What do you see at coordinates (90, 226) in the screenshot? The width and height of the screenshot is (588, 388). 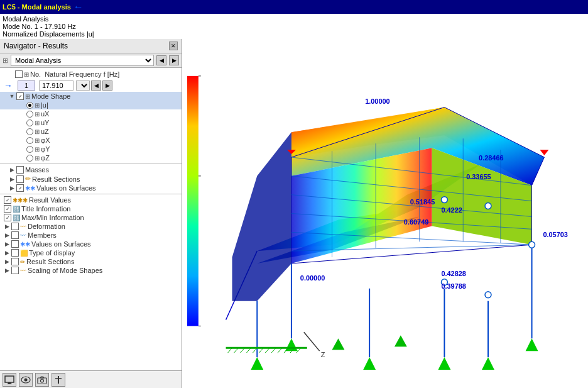 I see `deformation-row: ▶ 〰 Deformation` at bounding box center [90, 226].